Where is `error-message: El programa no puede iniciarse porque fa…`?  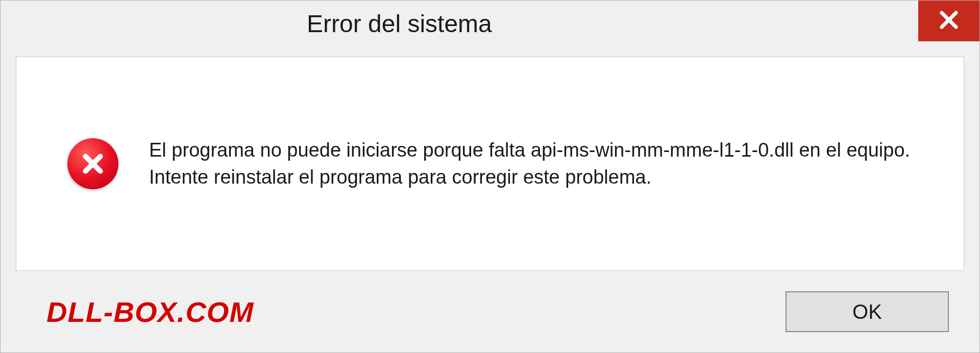 error-message: El programa no puede iniciarse porque fa… is located at coordinates (541, 164).